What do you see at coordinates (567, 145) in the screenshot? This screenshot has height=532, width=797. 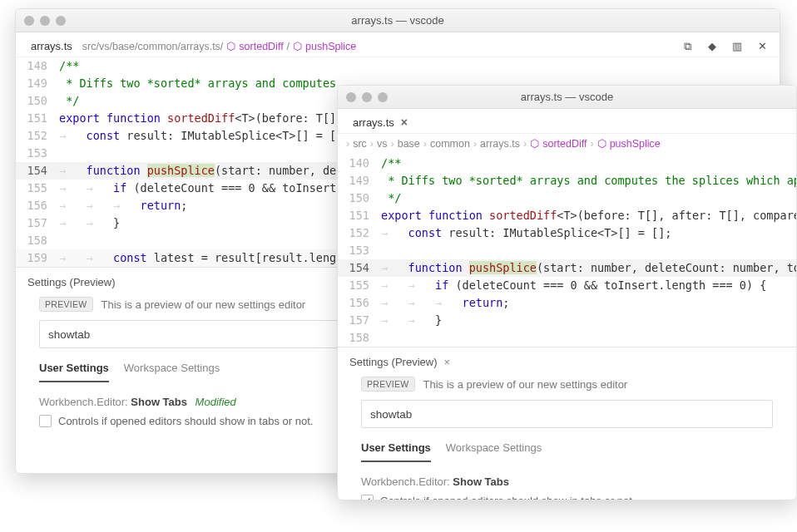 I see `breadcrumb: ›src ›vs ›base ›common ›arrays.ts ›⬡sort…` at bounding box center [567, 145].